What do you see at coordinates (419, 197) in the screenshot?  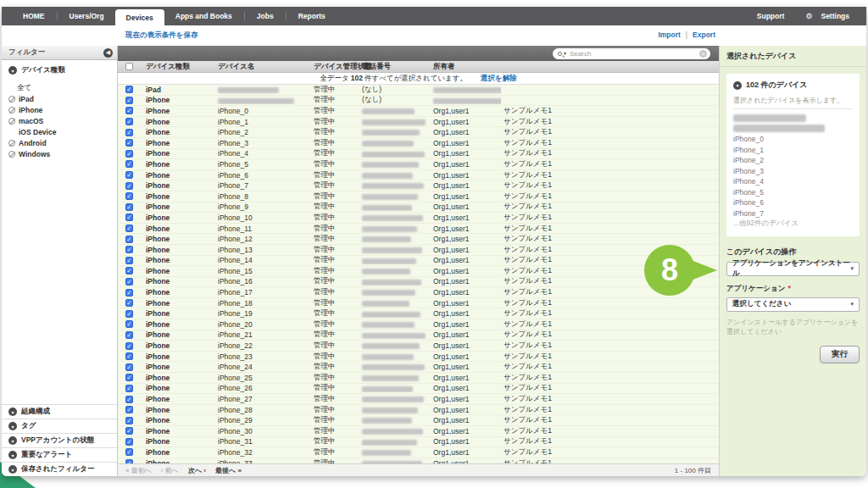 I see `table-row: ✓iPhoneiPhone_8管理中Org1,user1サンプルメモ1` at bounding box center [419, 197].